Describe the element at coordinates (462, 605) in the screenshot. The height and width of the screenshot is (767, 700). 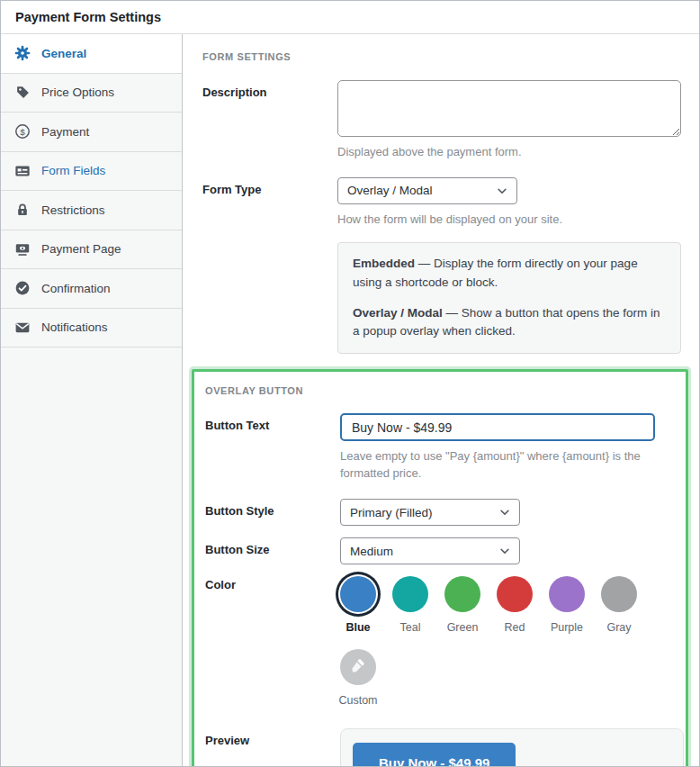
I see `color-swatch-green: Green` at that location.